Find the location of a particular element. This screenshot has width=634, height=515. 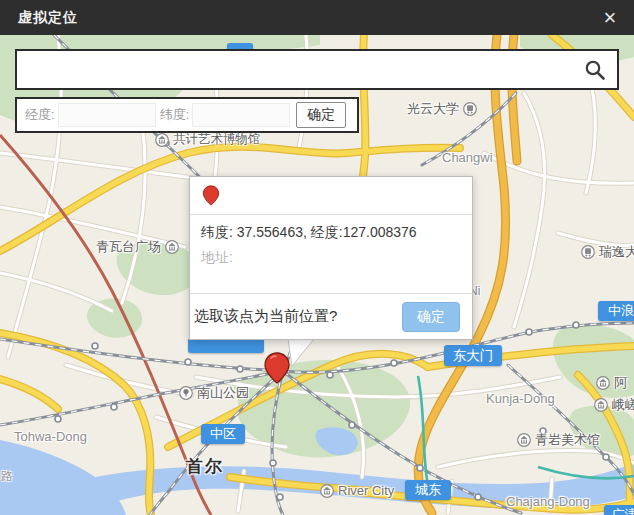

window-titlebar: 虚拟定位 × is located at coordinates (317, 18).